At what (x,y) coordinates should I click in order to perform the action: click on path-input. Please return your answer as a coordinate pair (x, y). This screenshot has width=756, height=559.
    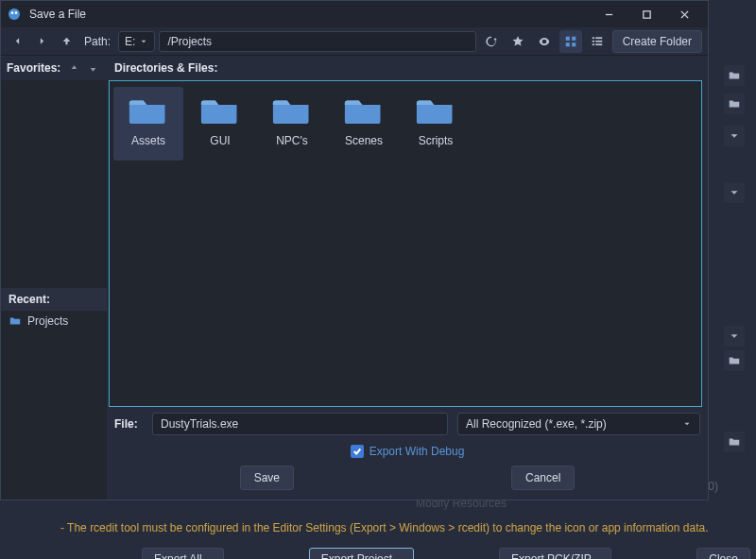
    Looking at the image, I should click on (318, 42).